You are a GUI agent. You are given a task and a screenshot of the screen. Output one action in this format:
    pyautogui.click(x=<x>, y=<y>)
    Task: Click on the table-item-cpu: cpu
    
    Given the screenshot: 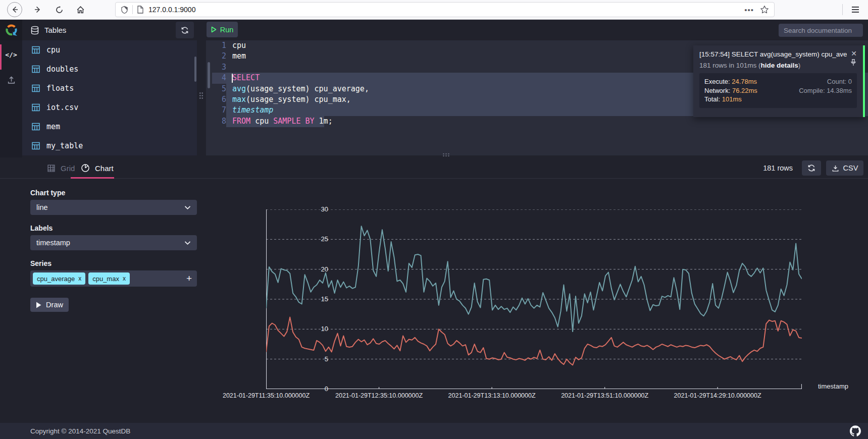 What is the action you would take?
    pyautogui.click(x=110, y=50)
    